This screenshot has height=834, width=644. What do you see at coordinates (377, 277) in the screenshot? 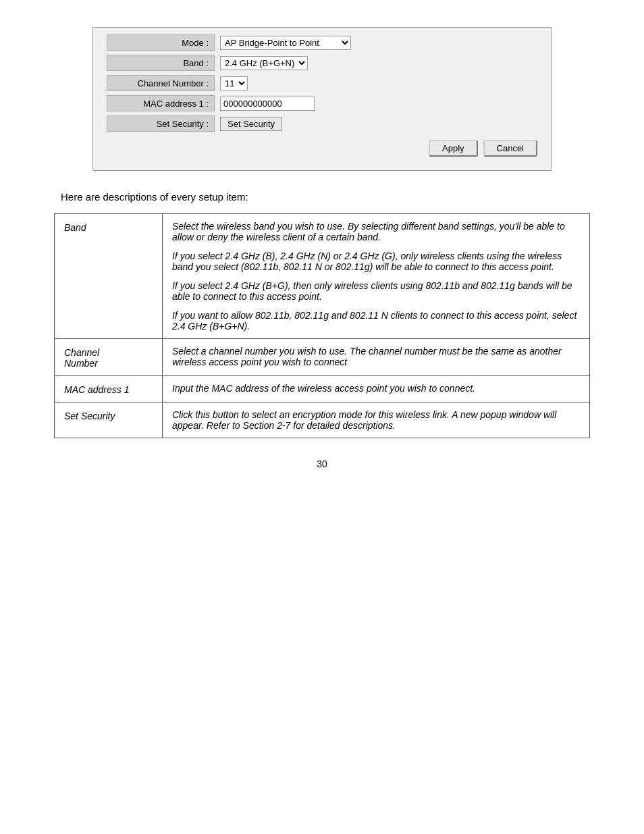
I see `def-cell: Select the wireless band you wish to use…` at bounding box center [377, 277].